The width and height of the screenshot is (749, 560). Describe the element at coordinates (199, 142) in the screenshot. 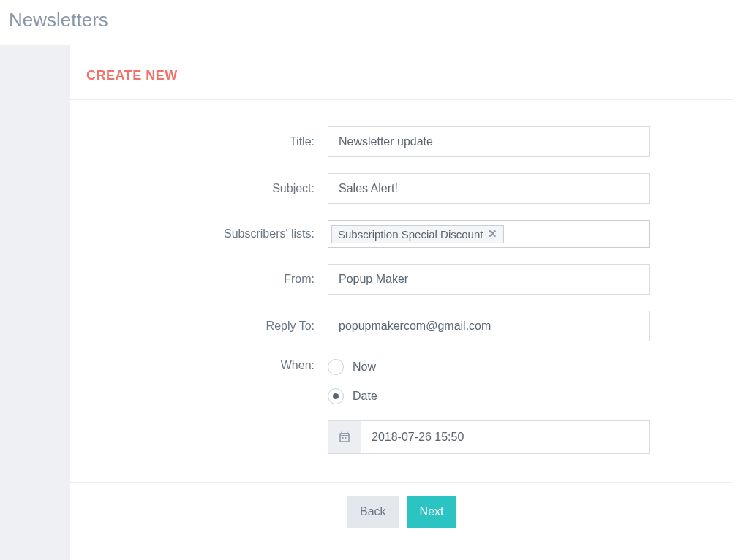

I see `title-label: Title:` at that location.